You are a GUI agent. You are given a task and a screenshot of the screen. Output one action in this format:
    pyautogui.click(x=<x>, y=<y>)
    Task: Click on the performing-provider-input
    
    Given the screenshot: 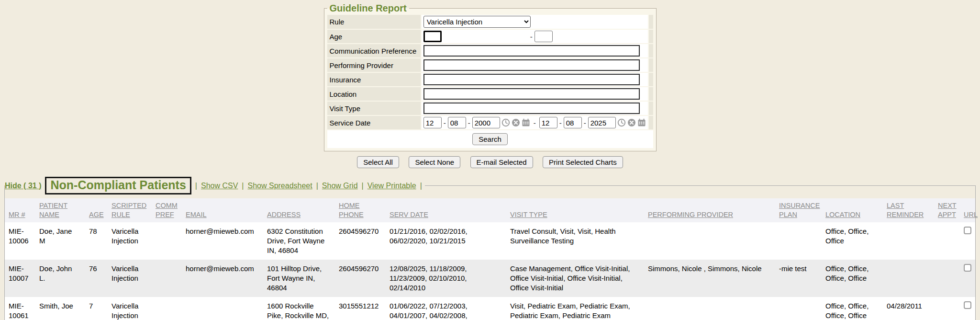 What is the action you would take?
    pyautogui.click(x=532, y=65)
    